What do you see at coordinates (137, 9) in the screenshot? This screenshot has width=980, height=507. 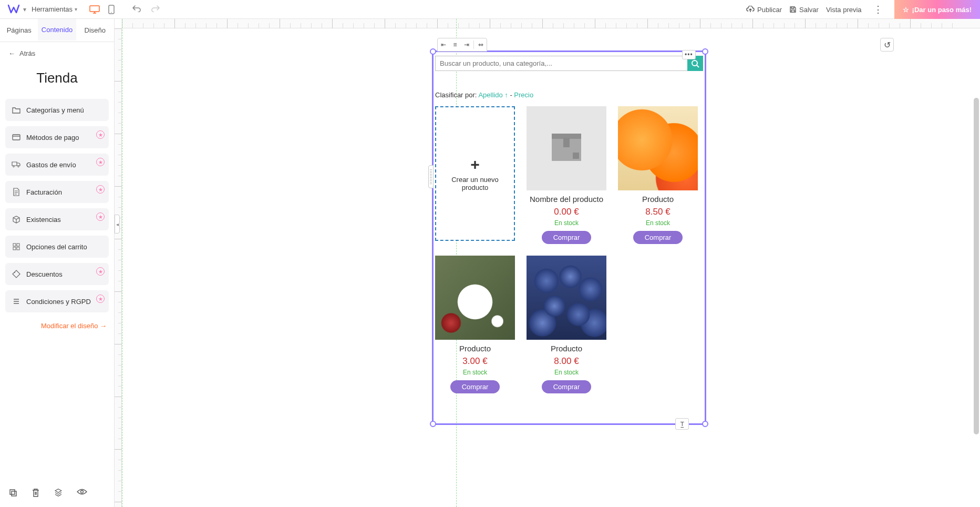 I see `undo-button` at bounding box center [137, 9].